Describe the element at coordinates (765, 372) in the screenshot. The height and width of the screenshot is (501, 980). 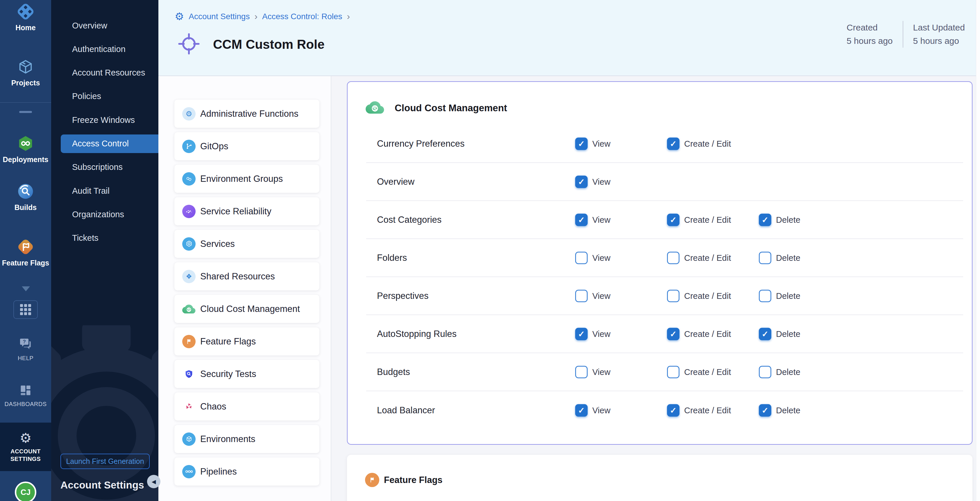
I see `checkbox-budgets-delete` at that location.